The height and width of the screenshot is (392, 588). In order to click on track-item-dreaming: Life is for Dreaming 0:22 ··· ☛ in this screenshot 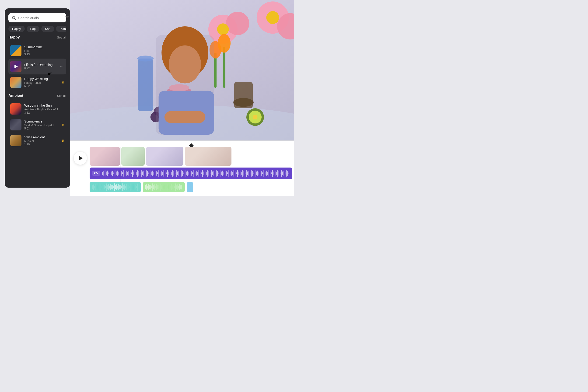, I will do `click(38, 66)`.